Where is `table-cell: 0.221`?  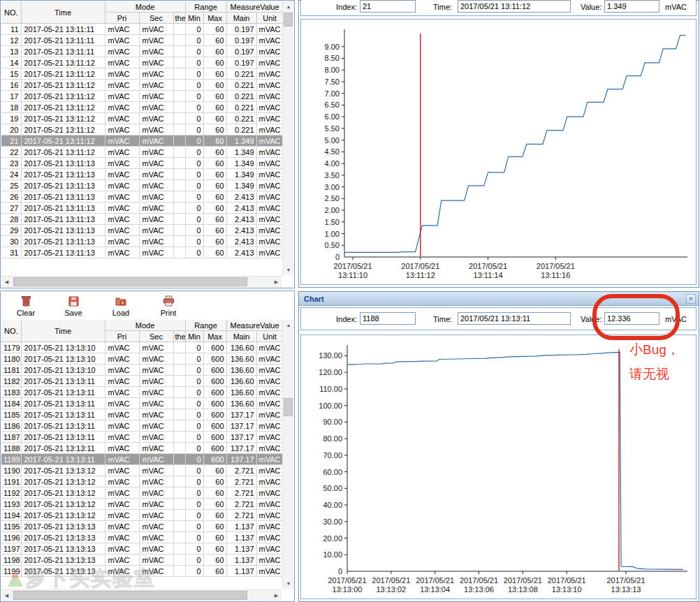 table-cell: 0.221 is located at coordinates (242, 108).